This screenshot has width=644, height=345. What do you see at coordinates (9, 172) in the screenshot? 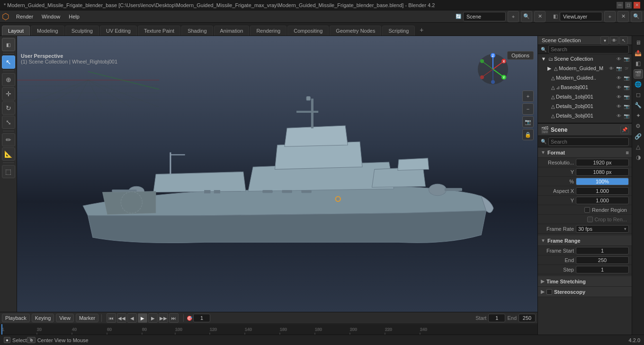
I see `transform-tool-button: ⬚` at bounding box center [9, 172].